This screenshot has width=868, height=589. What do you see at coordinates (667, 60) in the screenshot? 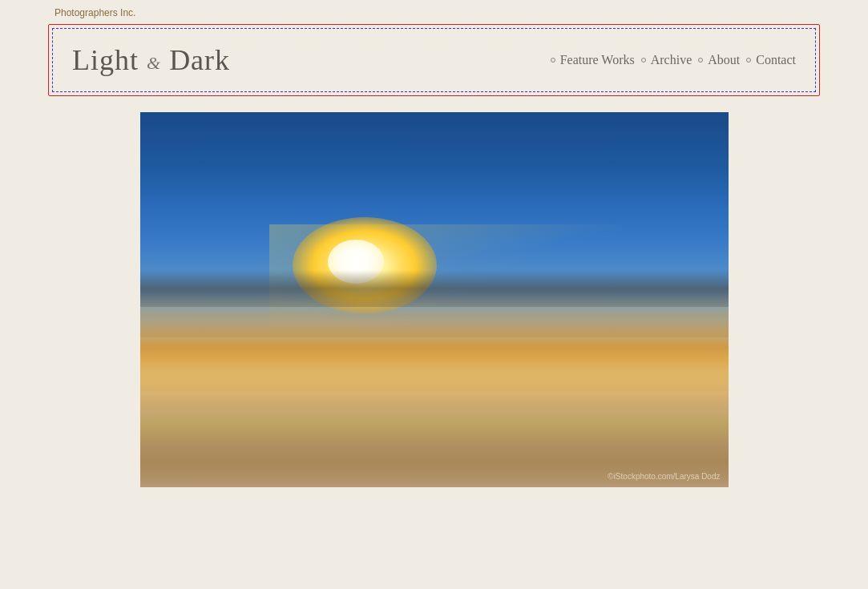
I see `nav-archive: Archive` at bounding box center [667, 60].